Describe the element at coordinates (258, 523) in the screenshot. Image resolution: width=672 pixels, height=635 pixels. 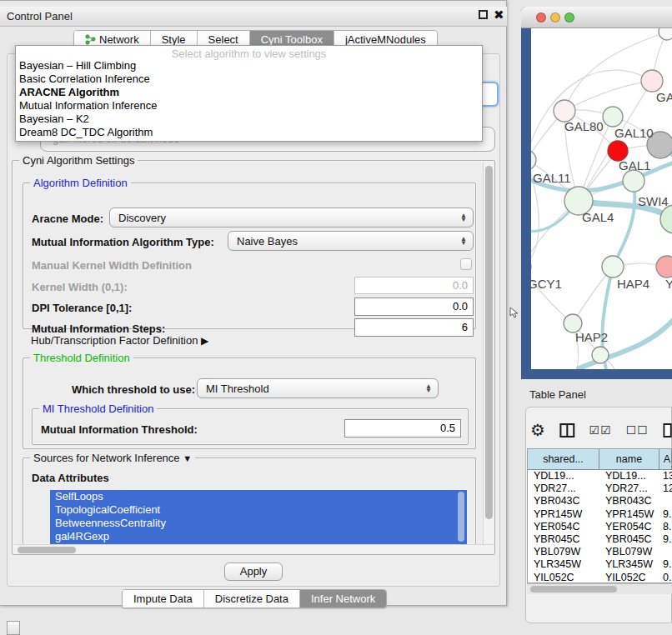
I see `attribute-item: BetweennessCentrality` at that location.